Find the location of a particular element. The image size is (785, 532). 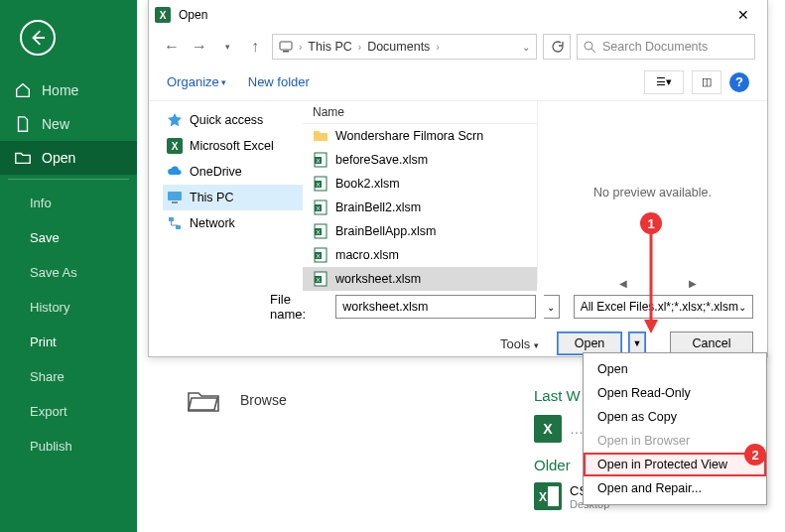

breadcrumb-documents: Documents is located at coordinates (399, 47).